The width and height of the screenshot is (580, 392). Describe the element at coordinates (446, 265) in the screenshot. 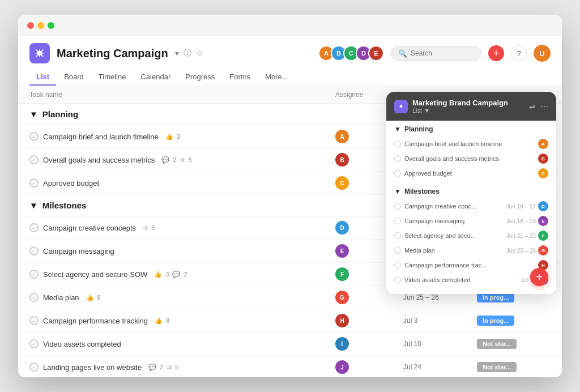

I see `panel-task-name: Campaign performance trac...` at that location.